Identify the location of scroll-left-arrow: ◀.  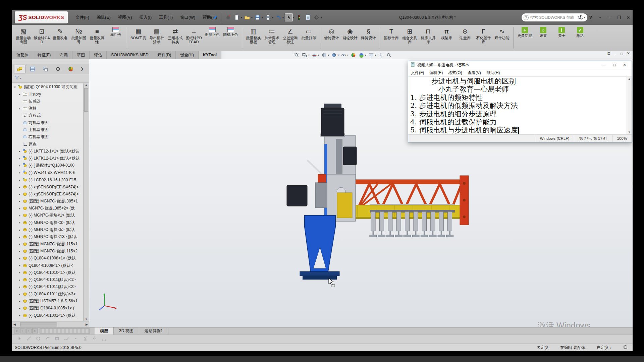
(15, 324).